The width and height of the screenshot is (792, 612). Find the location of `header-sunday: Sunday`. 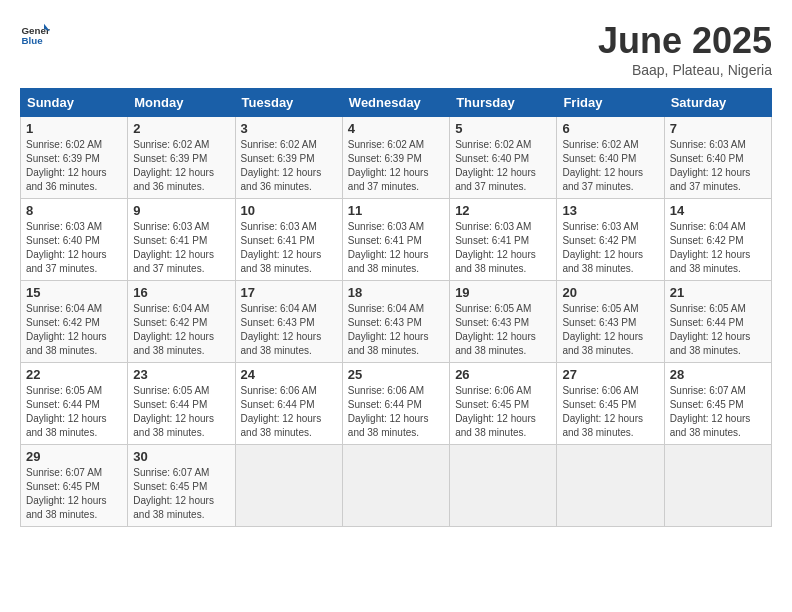

header-sunday: Sunday is located at coordinates (74, 103).